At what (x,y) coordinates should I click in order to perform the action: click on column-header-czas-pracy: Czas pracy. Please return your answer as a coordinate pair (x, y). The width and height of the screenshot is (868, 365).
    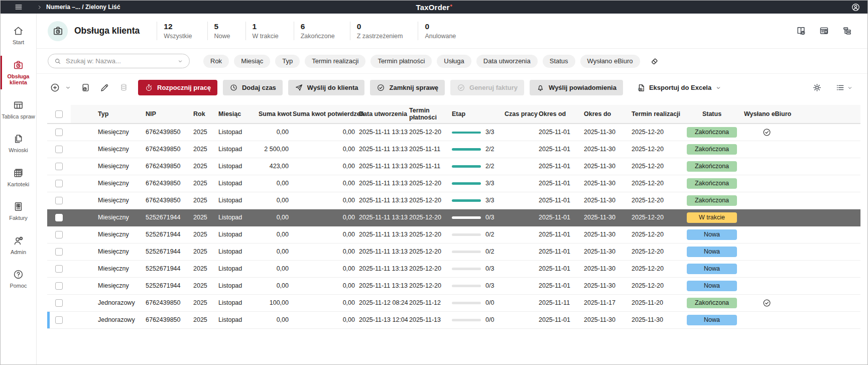
    Looking at the image, I should click on (520, 114).